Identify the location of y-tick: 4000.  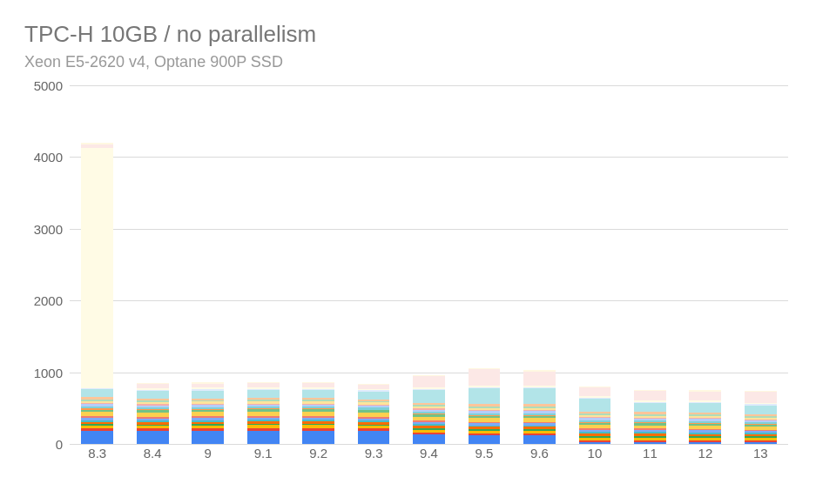
(44, 157).